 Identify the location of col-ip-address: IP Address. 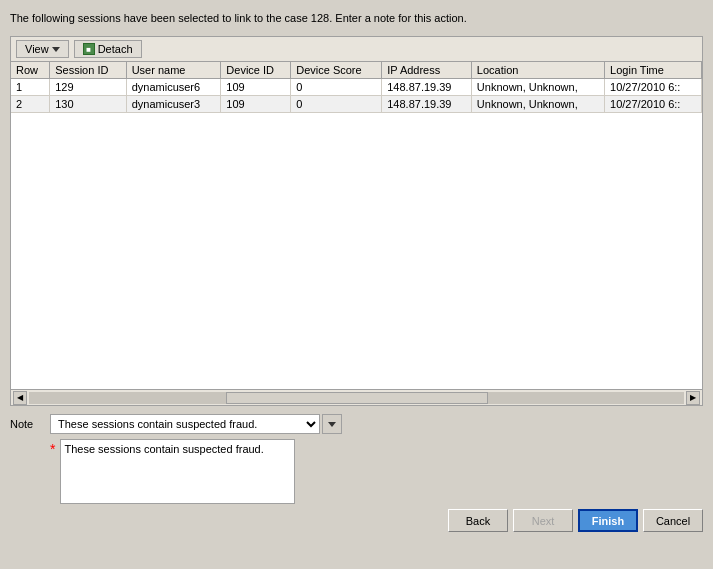
(427, 70).